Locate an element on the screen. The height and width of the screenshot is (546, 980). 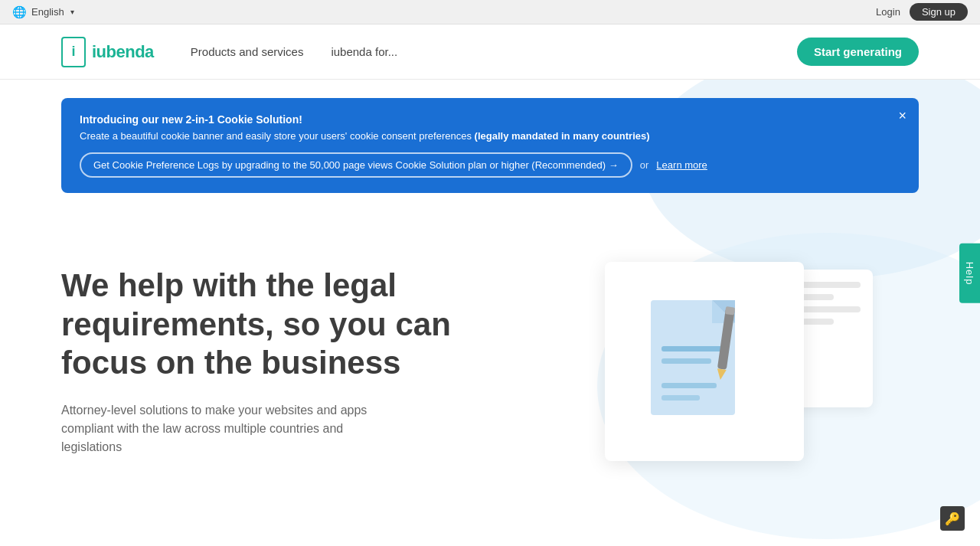
banner-actions: Get Cookie Preference Logs by upgrading … is located at coordinates (490, 165).